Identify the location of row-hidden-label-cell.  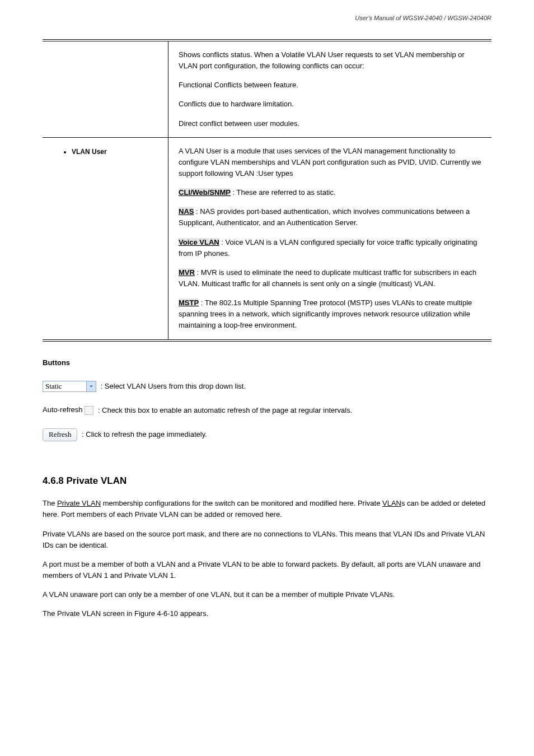
(105, 49).